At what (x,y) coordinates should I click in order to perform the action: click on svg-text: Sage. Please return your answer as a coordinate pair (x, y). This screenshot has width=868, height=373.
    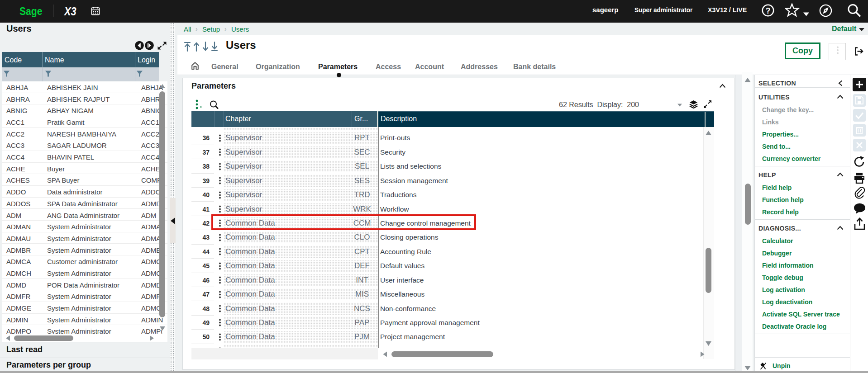
    Looking at the image, I should click on (31, 12).